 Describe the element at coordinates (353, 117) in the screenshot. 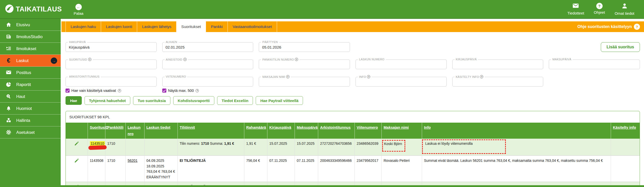

I see `results-title: SUORITUKSET 98 KPL` at that location.